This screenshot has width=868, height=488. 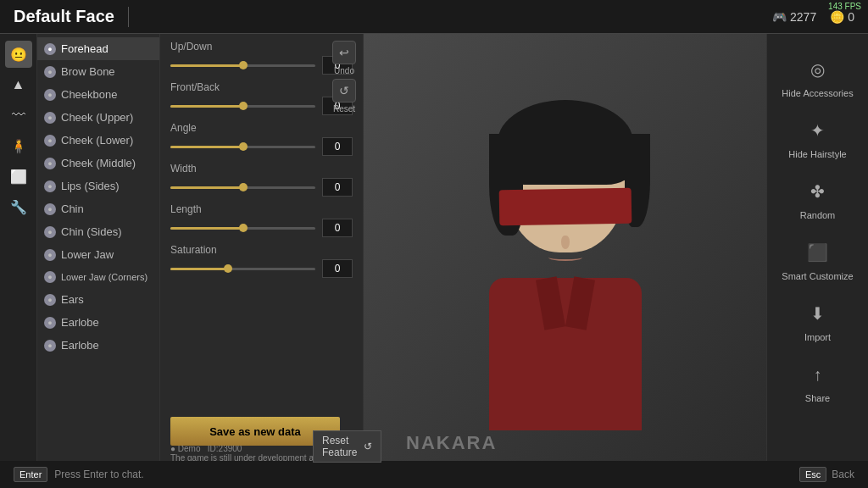 I want to click on feature-item-ears: ● Ears, so click(x=98, y=300).